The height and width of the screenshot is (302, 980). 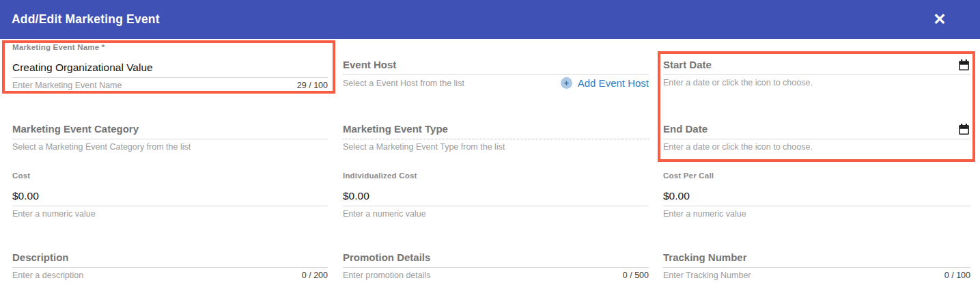 What do you see at coordinates (170, 67) in the screenshot?
I see `field-marketing-event-name: Marketing Event Name * Creating Organiza…` at bounding box center [170, 67].